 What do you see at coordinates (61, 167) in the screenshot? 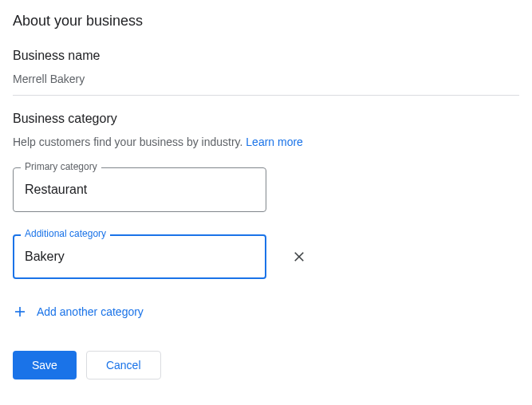
I see `primary-category-label: Primary category` at bounding box center [61, 167].